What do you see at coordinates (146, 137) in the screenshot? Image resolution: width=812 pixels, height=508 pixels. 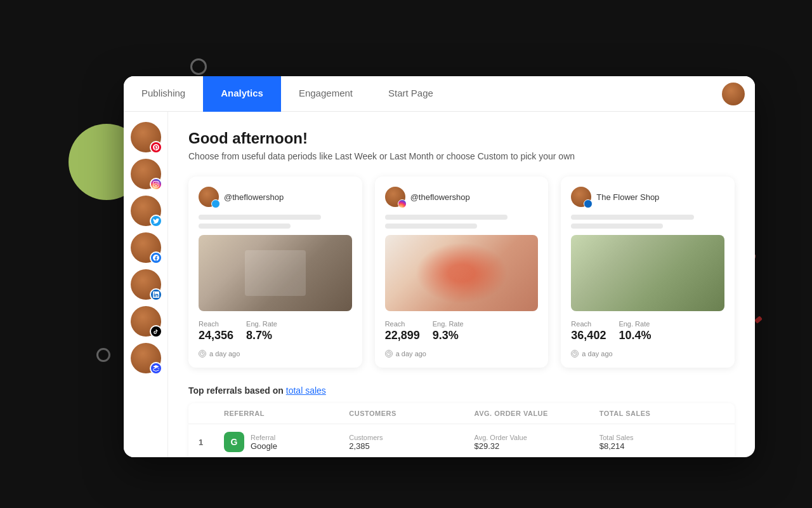 I see `sidebar-item-pinterest` at bounding box center [146, 137].